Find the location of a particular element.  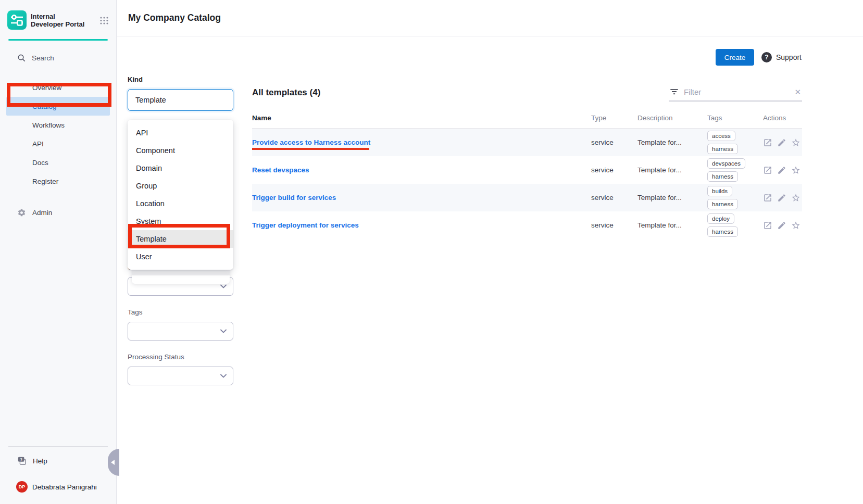

search-icon is located at coordinates (22, 58).